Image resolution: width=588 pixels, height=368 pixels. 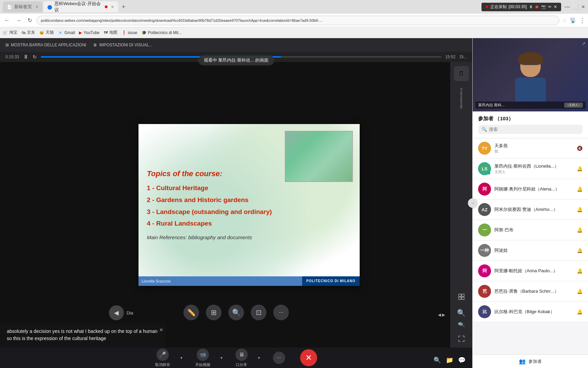 I want to click on search-participants-input, so click(x=534, y=129).